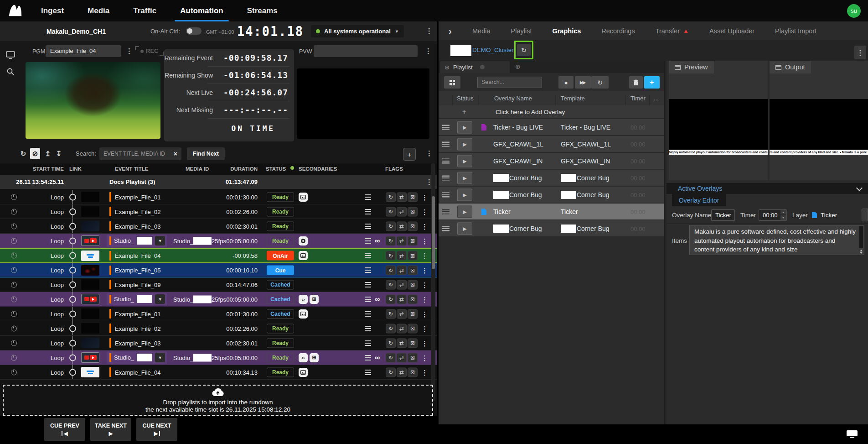 The width and height of the screenshot is (868, 444). What do you see at coordinates (218, 197) in the screenshot?
I see `rundown-row-example-file-01-ready: LoopExample_File_0100:01:30.00Ready↻⇄⊠⋮` at bounding box center [218, 197].